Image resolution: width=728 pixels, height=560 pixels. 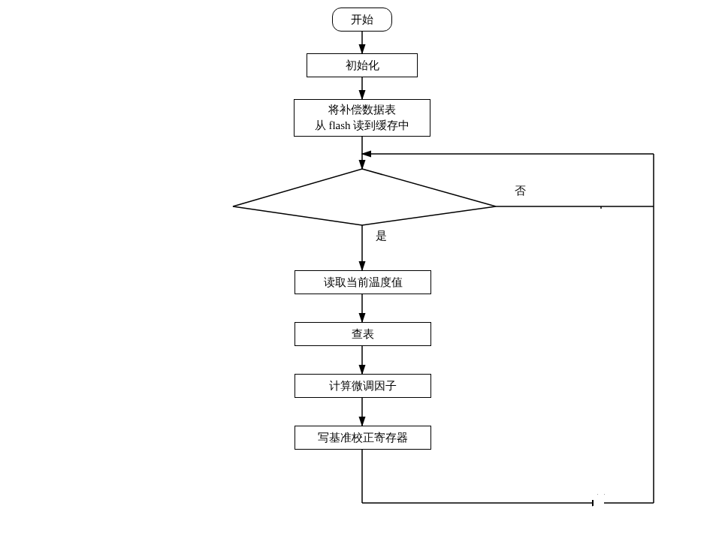 What do you see at coordinates (362, 118) in the screenshot?
I see `node-load-table: 将补偿数据表 从 flash 读到缓存中` at bounding box center [362, 118].